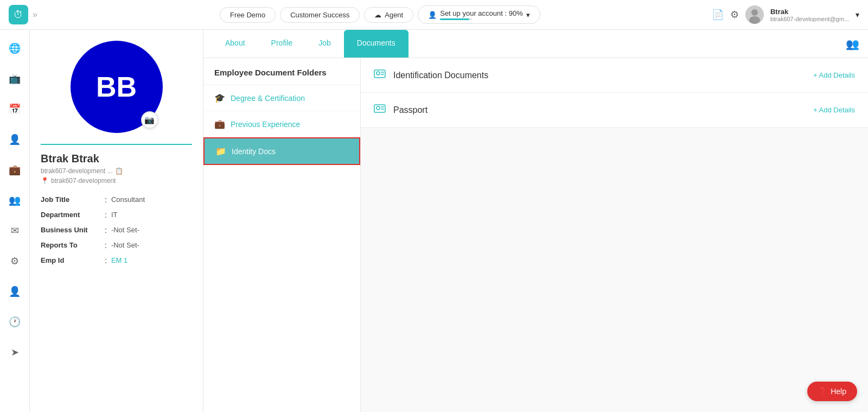 Image resolution: width=868 pixels, height=412 pixels. I want to click on app-logo: ⏱, so click(18, 15).